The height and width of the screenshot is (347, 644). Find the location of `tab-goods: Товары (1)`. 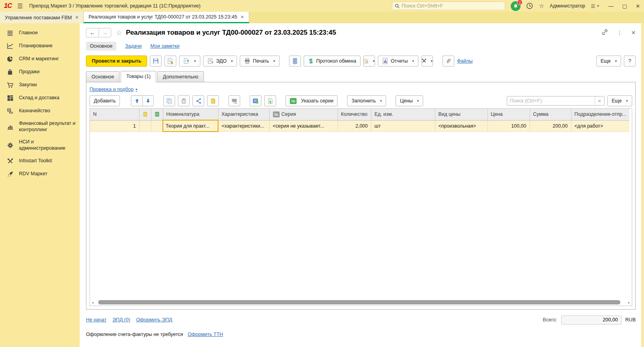

tab-goods: Товары (1) is located at coordinates (138, 76).